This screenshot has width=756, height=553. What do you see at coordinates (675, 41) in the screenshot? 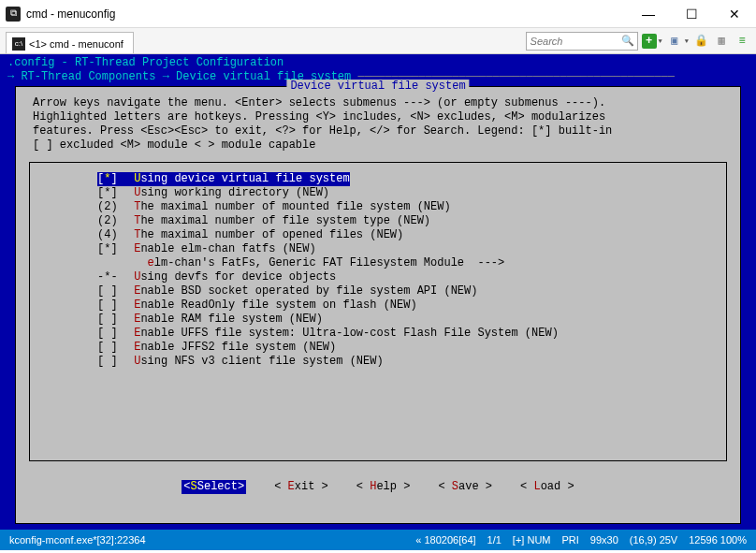
I see `toolbar-windows-icon: ▣` at bounding box center [675, 41].